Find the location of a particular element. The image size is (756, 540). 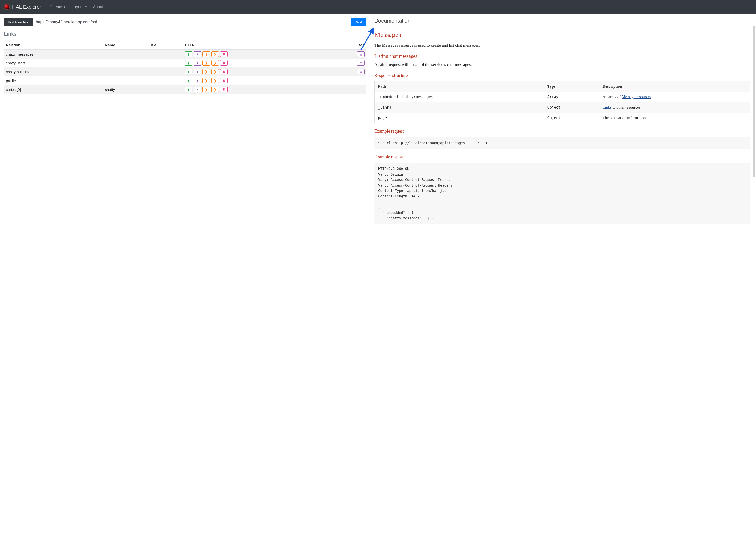

doc-h2-listing: Listing chat messages is located at coordinates (562, 56).